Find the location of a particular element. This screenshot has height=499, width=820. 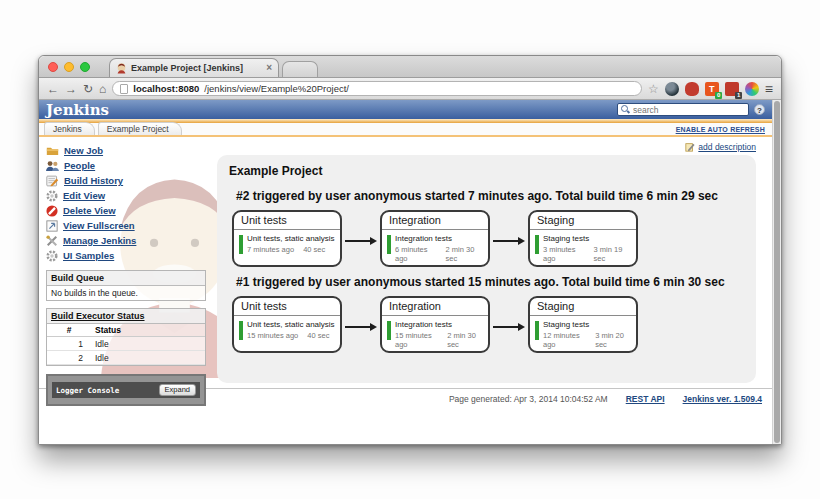

jenkins-header: Jenkins ? is located at coordinates (406, 110).